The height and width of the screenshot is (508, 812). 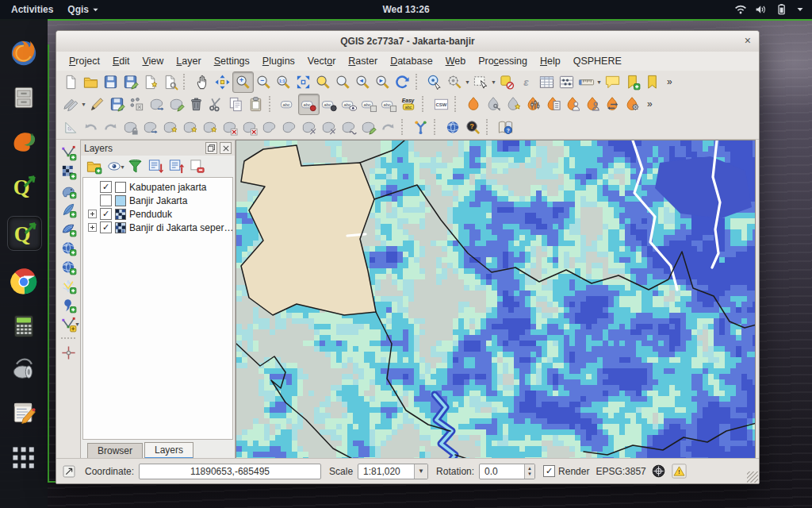 What do you see at coordinates (190, 127) in the screenshot?
I see `add-part-button` at bounding box center [190, 127].